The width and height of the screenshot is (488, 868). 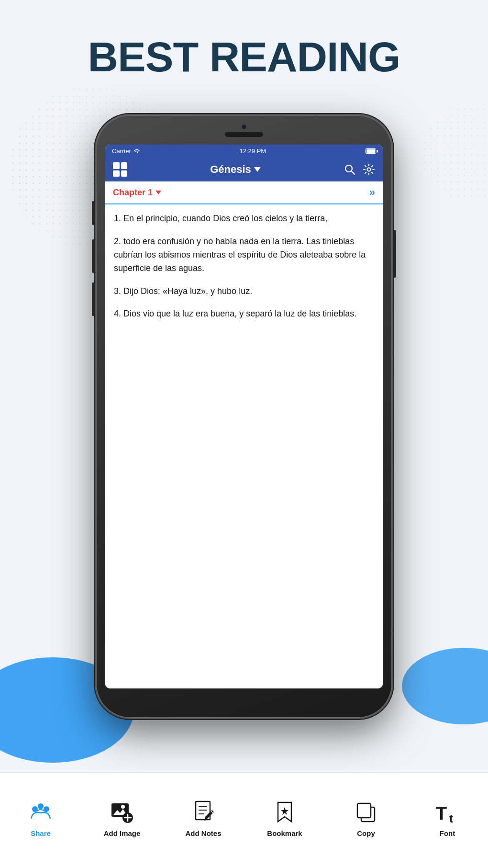 What do you see at coordinates (235, 169) in the screenshot?
I see `book-title: Génesis` at bounding box center [235, 169].